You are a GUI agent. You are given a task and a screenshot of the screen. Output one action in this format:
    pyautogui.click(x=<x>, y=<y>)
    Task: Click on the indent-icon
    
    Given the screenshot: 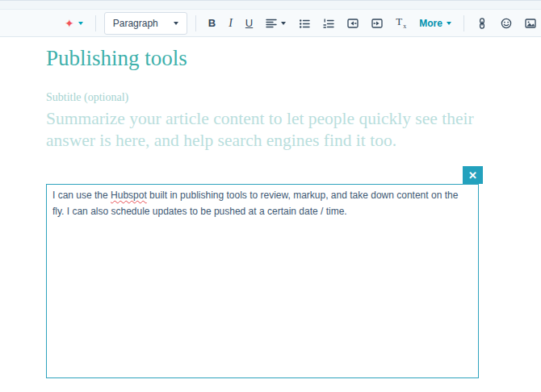 What is the action you would take?
    pyautogui.click(x=377, y=23)
    